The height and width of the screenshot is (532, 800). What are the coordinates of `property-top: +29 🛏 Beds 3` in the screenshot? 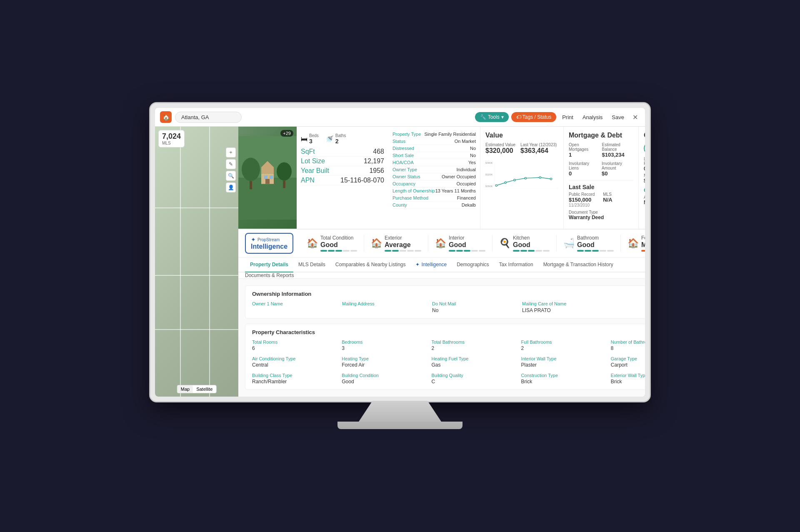 It's located at (442, 178).